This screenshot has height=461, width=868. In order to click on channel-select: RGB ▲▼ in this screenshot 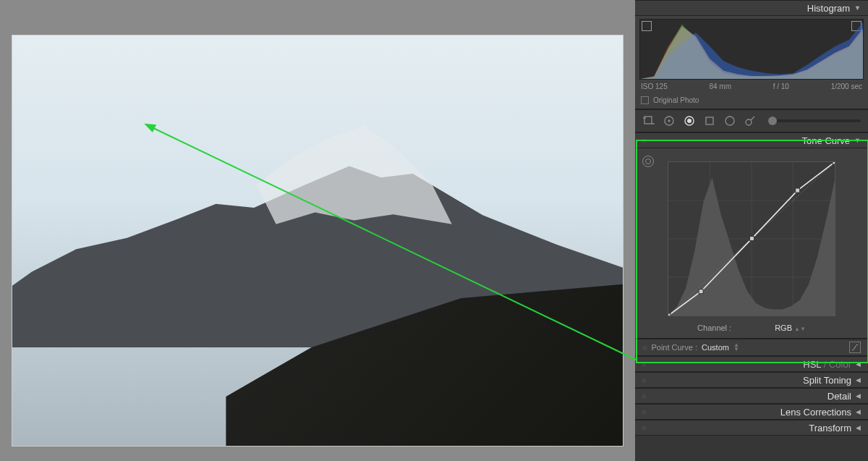, I will do `click(790, 328)`.